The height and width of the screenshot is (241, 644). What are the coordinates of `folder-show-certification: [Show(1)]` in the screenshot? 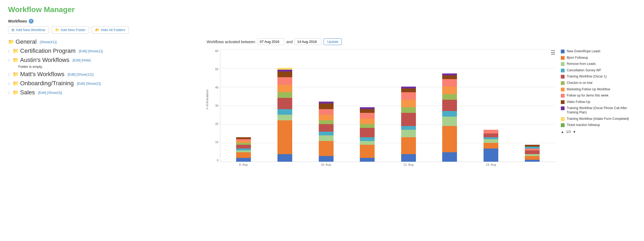 It's located at (95, 51).